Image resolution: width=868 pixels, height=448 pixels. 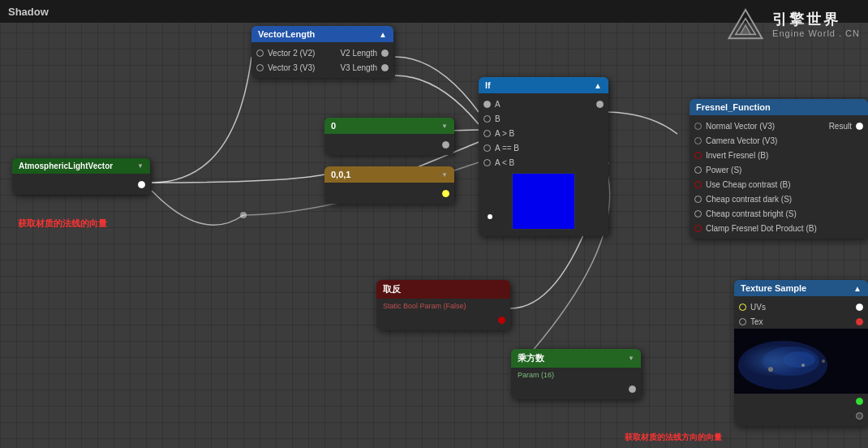 I want to click on expand-icon: ▲, so click(x=383, y=34).